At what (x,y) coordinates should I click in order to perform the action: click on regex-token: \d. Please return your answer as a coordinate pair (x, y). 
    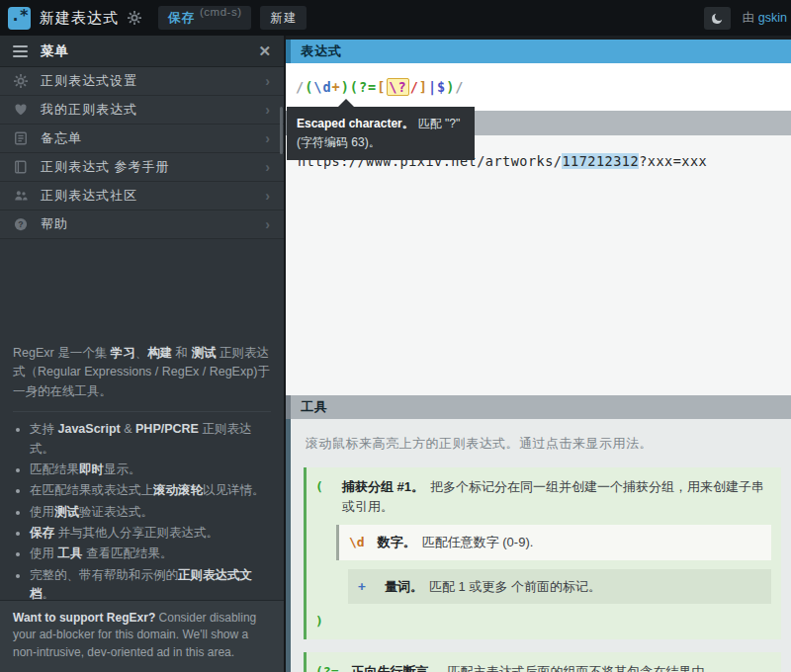
    Looking at the image, I should click on (322, 87).